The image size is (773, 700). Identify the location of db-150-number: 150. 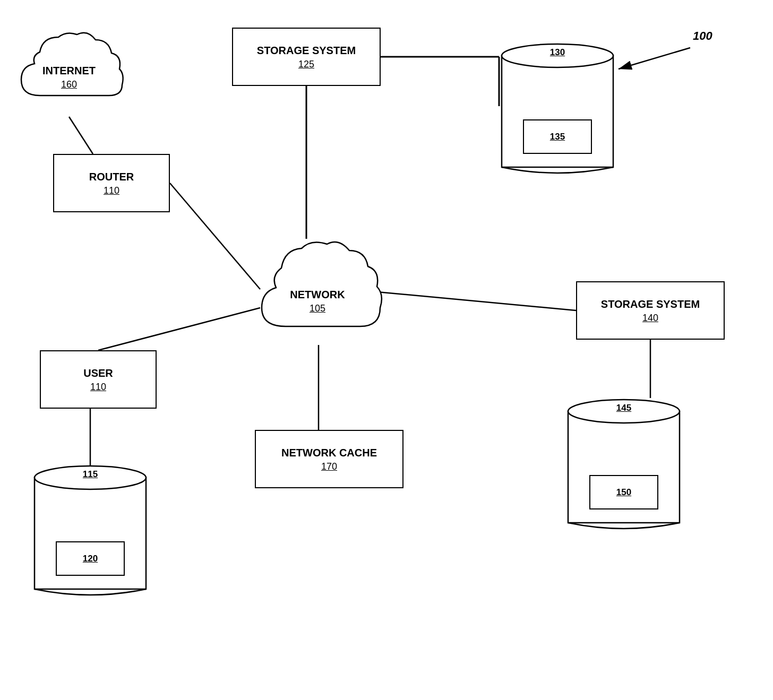
(624, 492).